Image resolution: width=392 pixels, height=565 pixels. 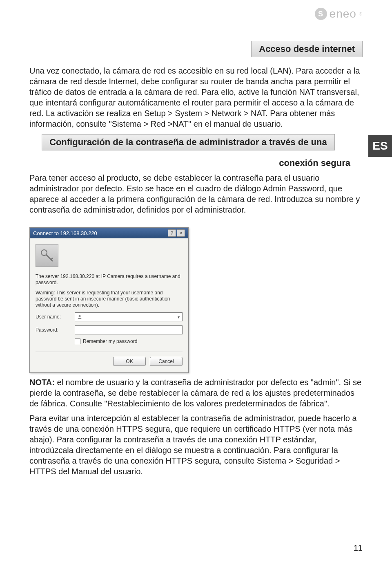 What do you see at coordinates (343, 14) in the screenshot?
I see `brand-name: eneo` at bounding box center [343, 14].